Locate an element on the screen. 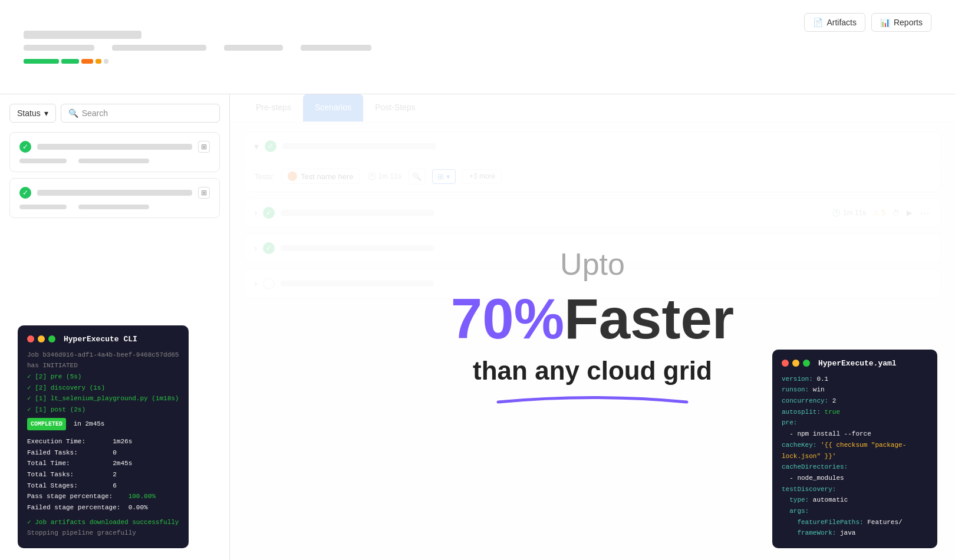 The height and width of the screenshot is (560, 955). cli-fail-pct: Failed stage percentage: 0.00% is located at coordinates (103, 508).